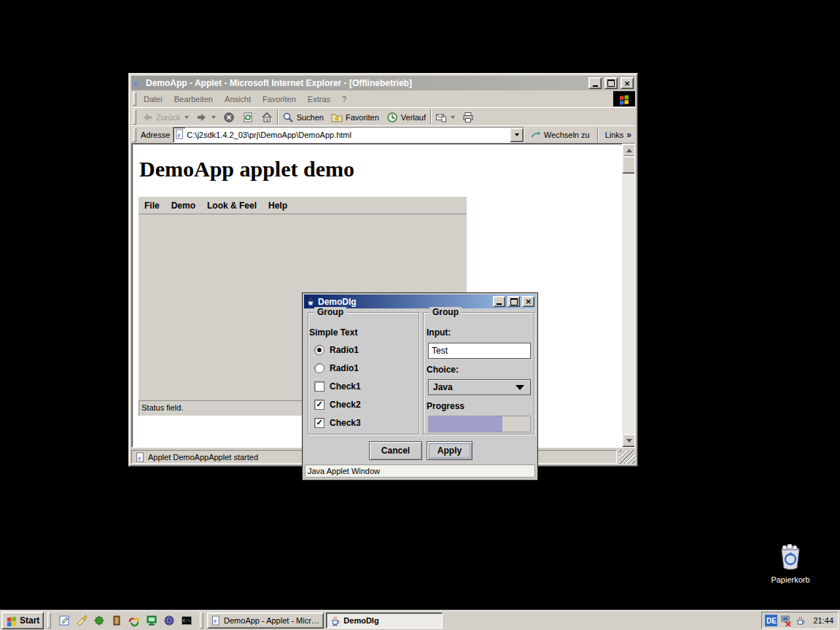  Describe the element at coordinates (611, 83) in the screenshot. I see `ie-maximize-button` at that location.